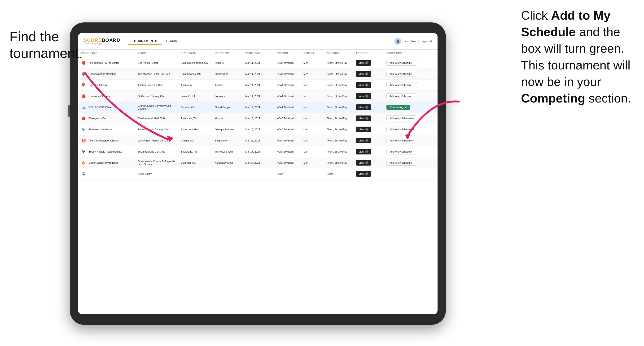 The height and width of the screenshot is (346, 644). What do you see at coordinates (144, 41) in the screenshot?
I see `nav-tab-tournaments: TOURNAMENTS` at bounding box center [144, 41].